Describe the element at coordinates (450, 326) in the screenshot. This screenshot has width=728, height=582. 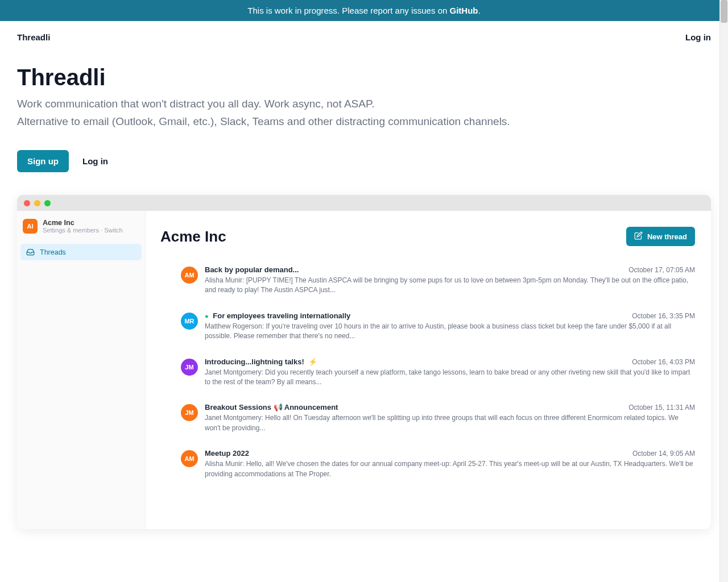
I see `thread-body: ● For employees traveling internationall…` at that location.